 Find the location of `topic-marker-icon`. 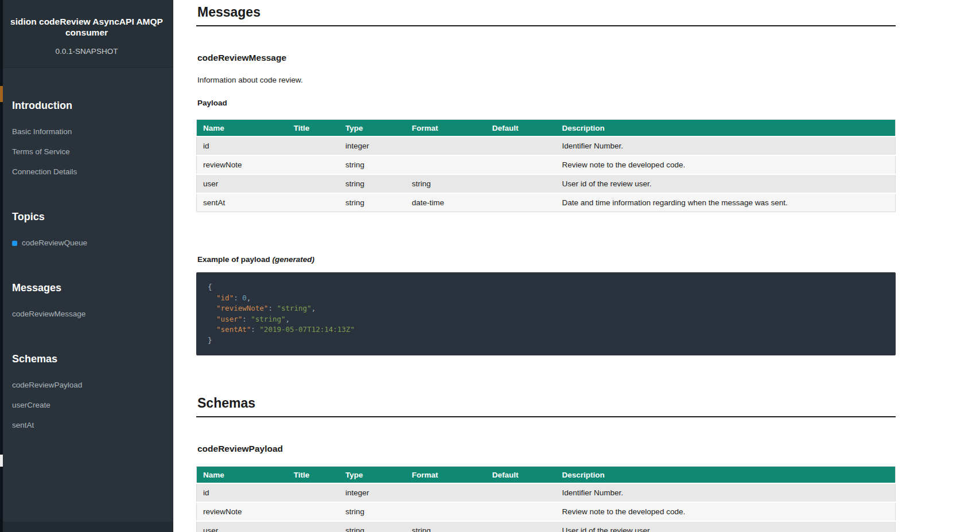

topic-marker-icon is located at coordinates (15, 243).